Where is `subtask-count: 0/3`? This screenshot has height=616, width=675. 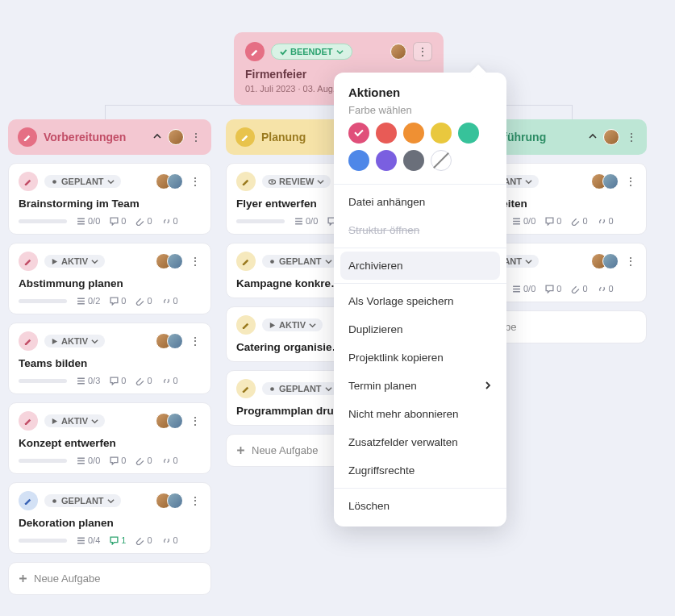
subtask-count: 0/3 is located at coordinates (89, 381).